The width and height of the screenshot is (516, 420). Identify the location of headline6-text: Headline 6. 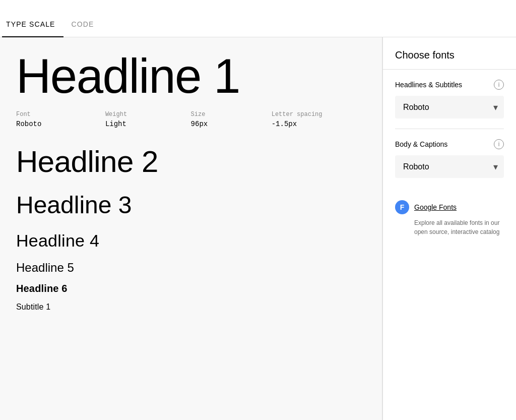
(191, 288).